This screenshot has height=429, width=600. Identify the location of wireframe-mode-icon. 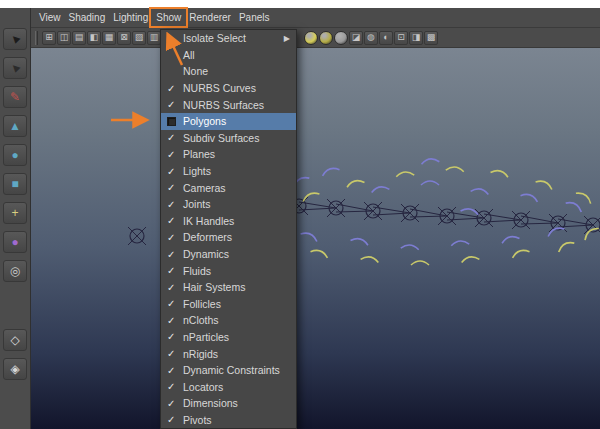
(311, 38).